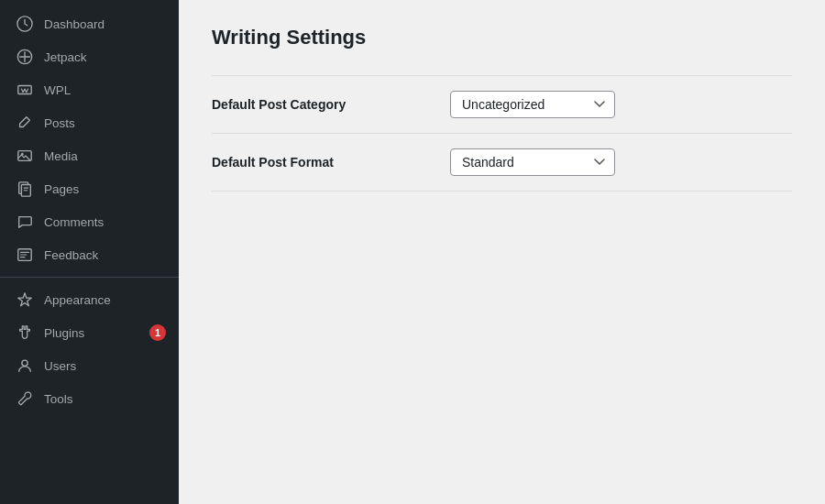 This screenshot has height=504, width=825. I want to click on sidebar-item-label: Media, so click(104, 156).